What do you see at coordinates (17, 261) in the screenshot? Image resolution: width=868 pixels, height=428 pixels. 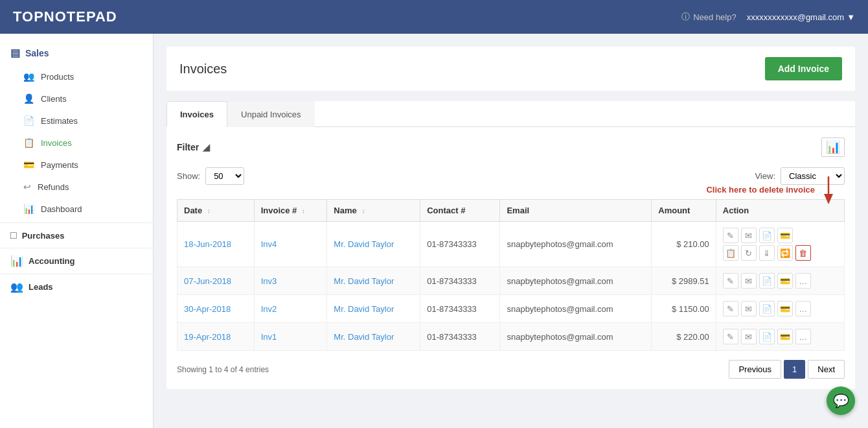 I see `accounting-icon: 📊` at bounding box center [17, 261].